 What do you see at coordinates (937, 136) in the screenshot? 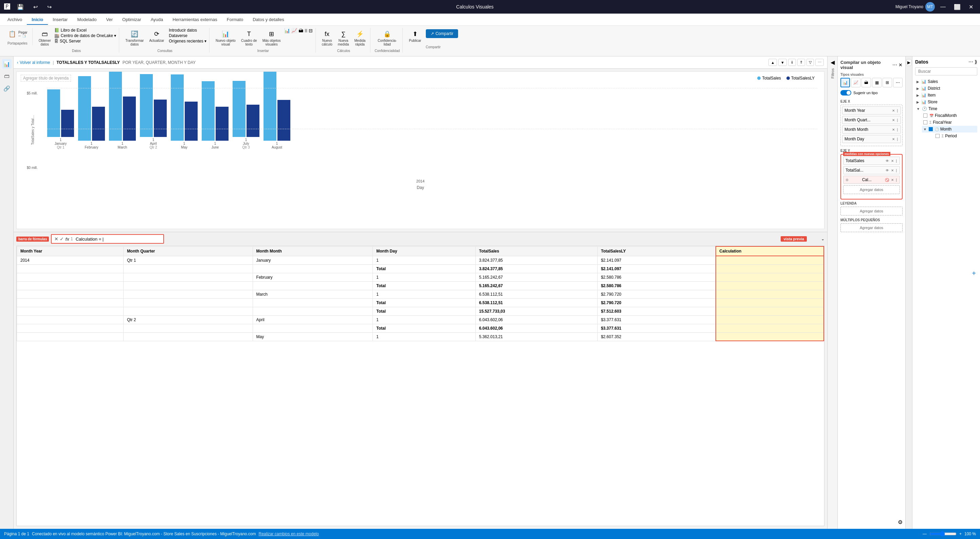
I see `period-checkbox` at bounding box center [937, 136].